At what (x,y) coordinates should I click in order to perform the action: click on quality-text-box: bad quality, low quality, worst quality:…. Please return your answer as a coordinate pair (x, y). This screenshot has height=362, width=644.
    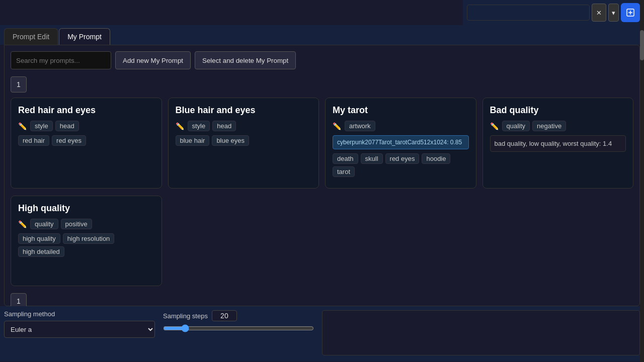
    Looking at the image, I should click on (558, 144).